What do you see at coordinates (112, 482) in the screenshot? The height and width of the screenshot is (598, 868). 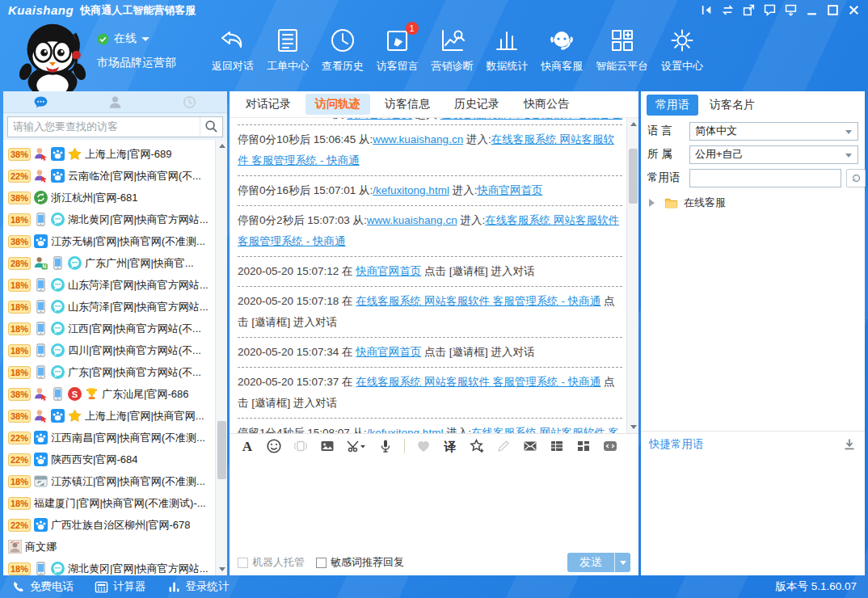 I see `visitor-row: 18%江苏镇江|官网|快商官网(不准测...` at bounding box center [112, 482].